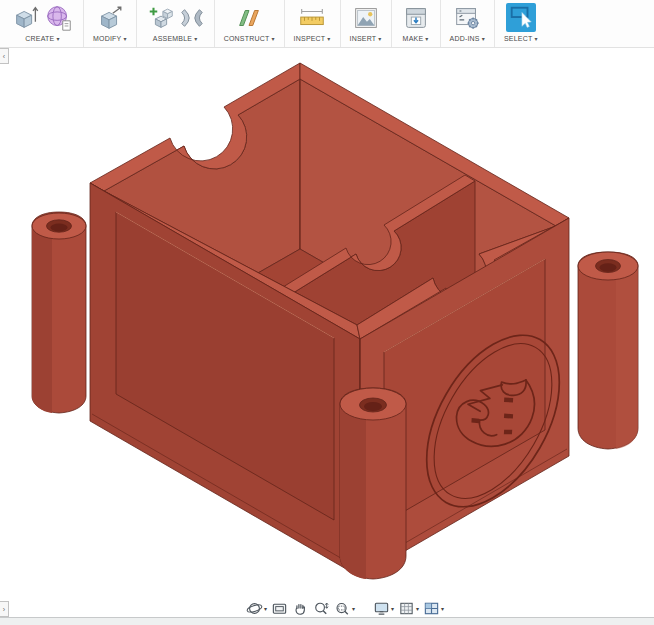 Image resolution: width=654 pixels, height=625 pixels. I want to click on display-settings-icon, so click(382, 608).